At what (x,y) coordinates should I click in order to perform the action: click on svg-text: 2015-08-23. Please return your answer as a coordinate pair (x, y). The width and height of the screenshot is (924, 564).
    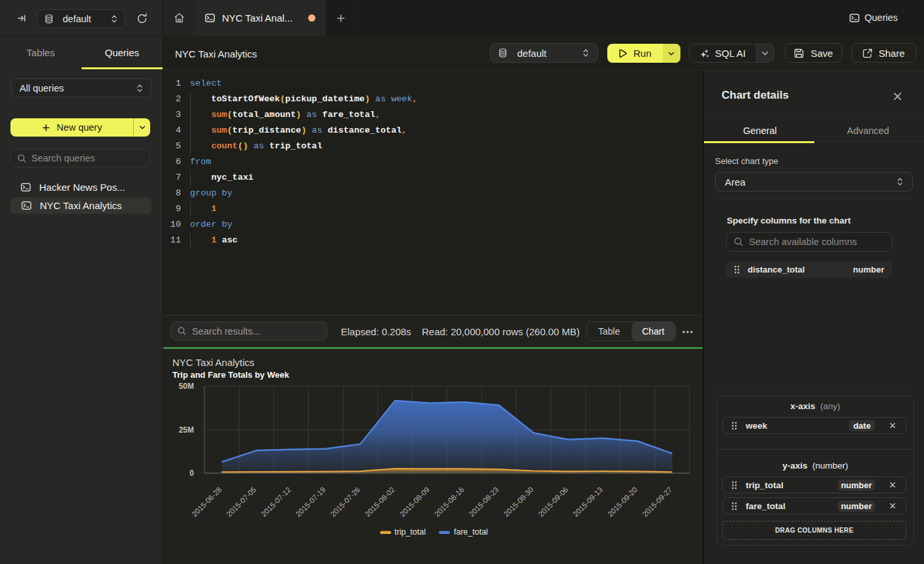
    Looking at the image, I should click on (484, 502).